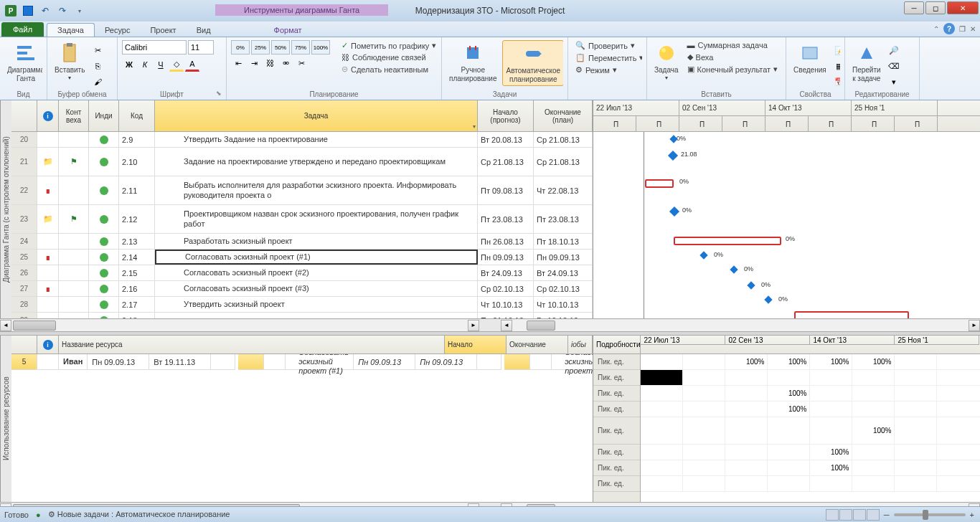 The width and height of the screenshot is (980, 522). I want to click on tab-view: Вид, so click(204, 30).